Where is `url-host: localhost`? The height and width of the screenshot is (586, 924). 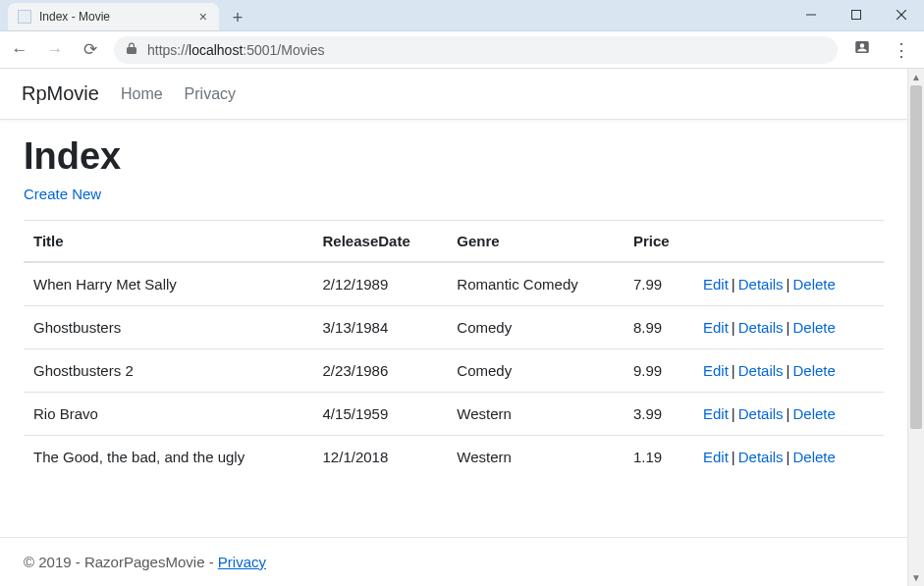
url-host: localhost is located at coordinates (216, 50).